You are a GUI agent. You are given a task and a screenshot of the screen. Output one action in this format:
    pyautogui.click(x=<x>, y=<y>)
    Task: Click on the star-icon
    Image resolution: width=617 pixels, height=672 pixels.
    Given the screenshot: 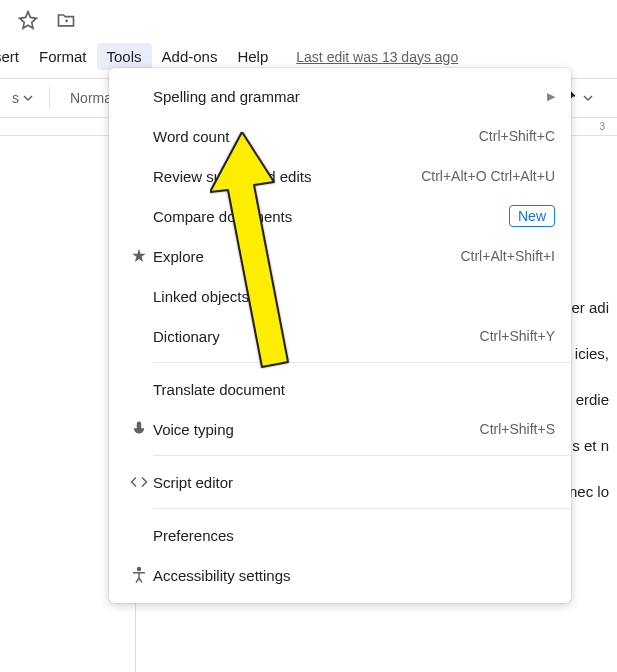 What is the action you would take?
    pyautogui.click(x=28, y=22)
    